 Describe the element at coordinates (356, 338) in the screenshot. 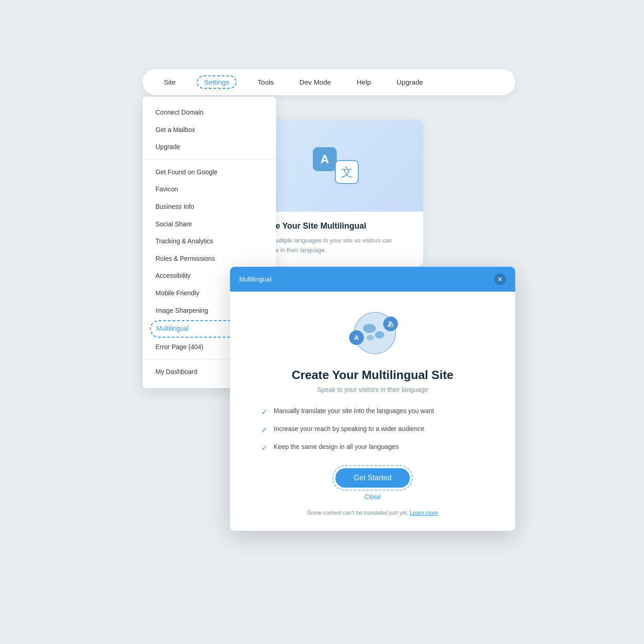

I see `svg-text: A` at that location.